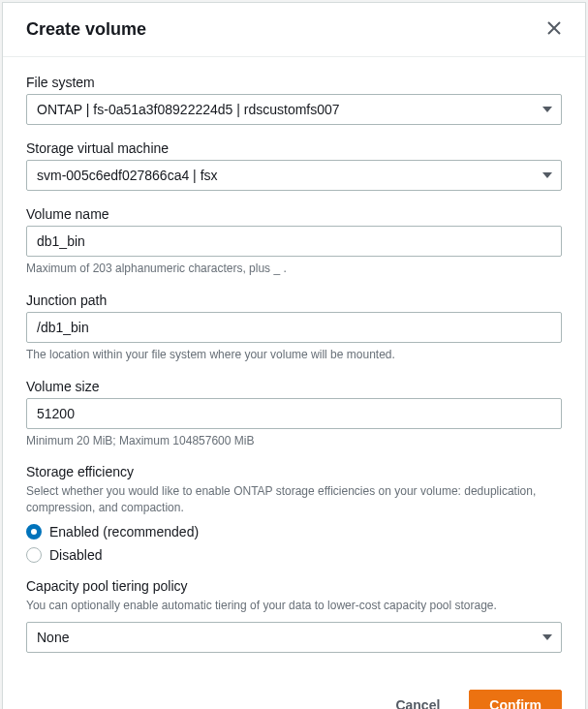 The image size is (588, 709). I want to click on tiering-select: None, so click(294, 637).